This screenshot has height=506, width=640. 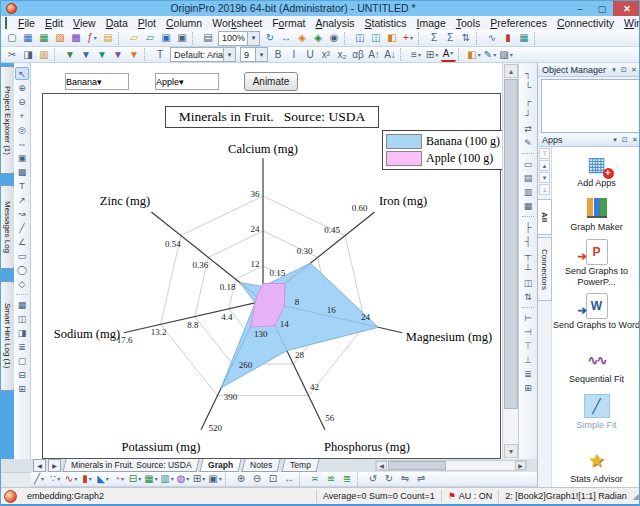 I want to click on bold-icon: B, so click(x=278, y=55).